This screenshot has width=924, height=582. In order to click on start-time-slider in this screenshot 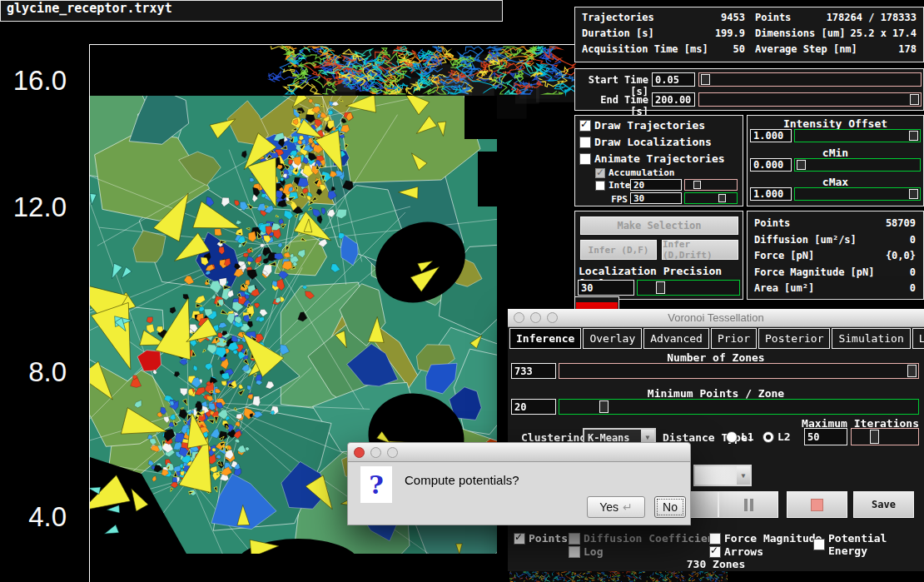, I will do `click(810, 80)`.